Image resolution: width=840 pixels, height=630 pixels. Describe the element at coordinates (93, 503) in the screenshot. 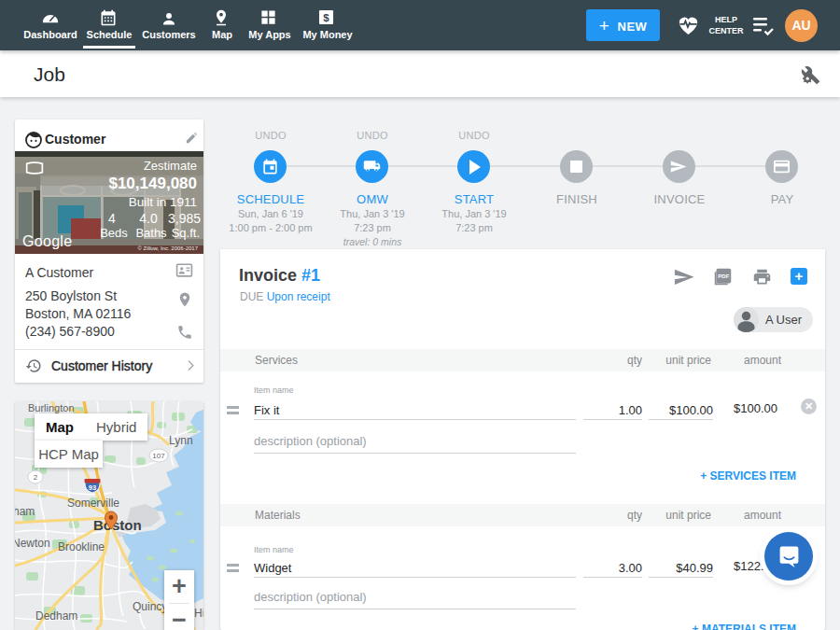

I see `svg-text: Somerville` at that location.